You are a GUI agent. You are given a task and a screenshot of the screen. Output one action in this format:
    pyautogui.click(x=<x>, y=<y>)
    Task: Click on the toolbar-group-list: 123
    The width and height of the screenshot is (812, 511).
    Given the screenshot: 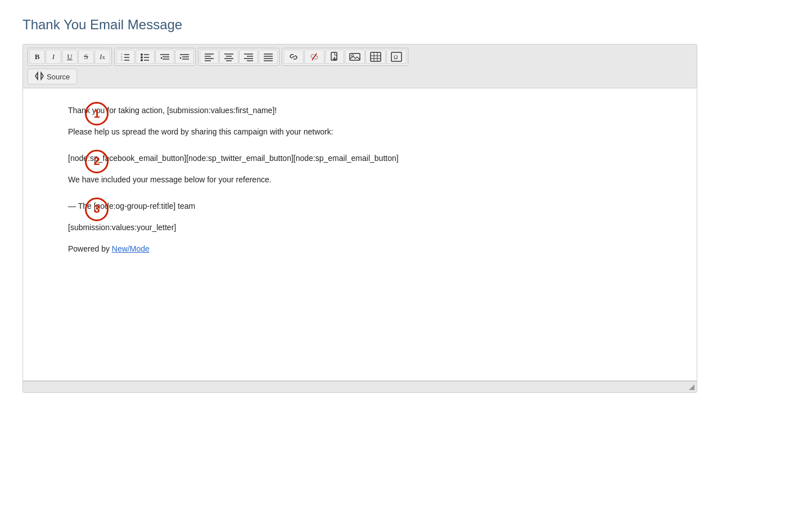 What is the action you would take?
    pyautogui.click(x=155, y=57)
    